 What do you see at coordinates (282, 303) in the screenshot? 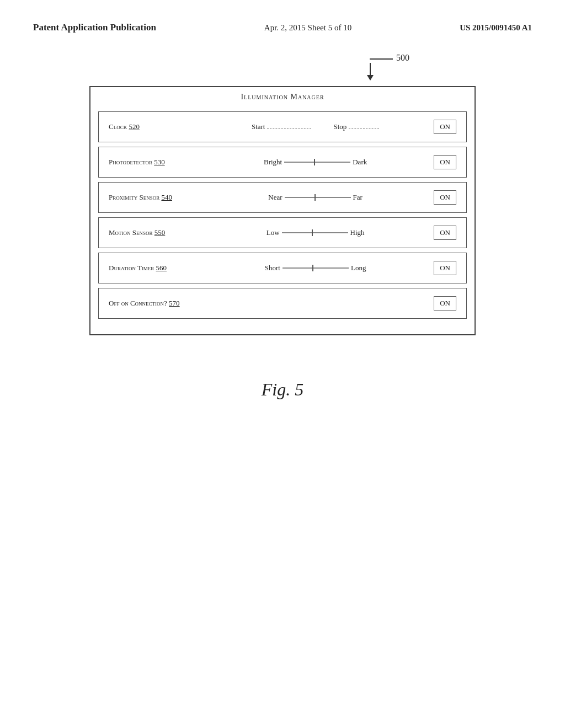
I see `off-on-connection-row: Off on Connection? 570 ON` at bounding box center [282, 303].